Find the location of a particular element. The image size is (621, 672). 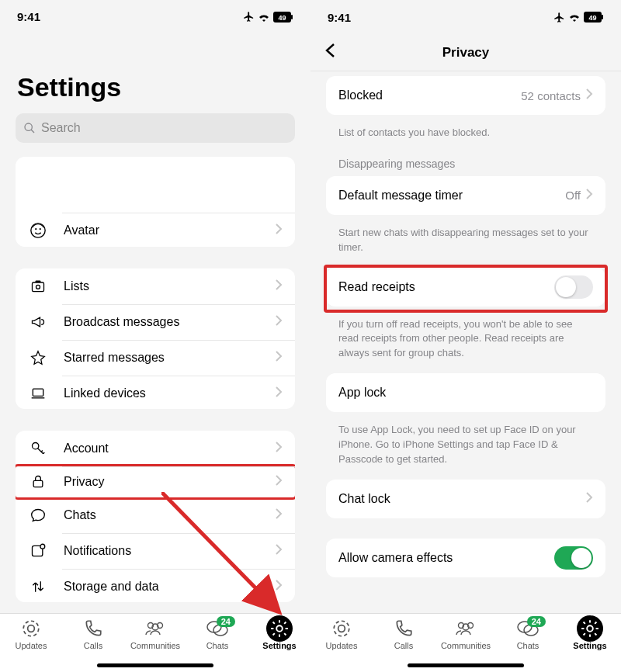

row-lists: Lists is located at coordinates (155, 286).